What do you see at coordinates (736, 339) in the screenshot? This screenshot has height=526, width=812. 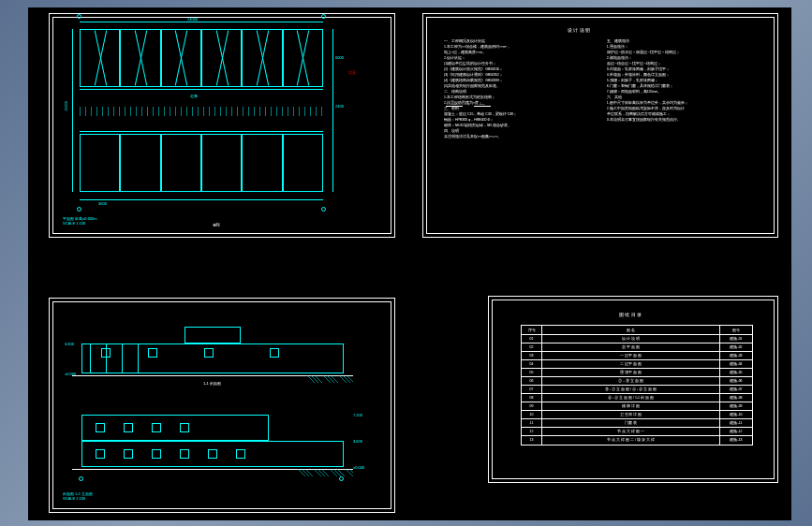 I see `cell-code: 建施-01` at bounding box center [736, 339].